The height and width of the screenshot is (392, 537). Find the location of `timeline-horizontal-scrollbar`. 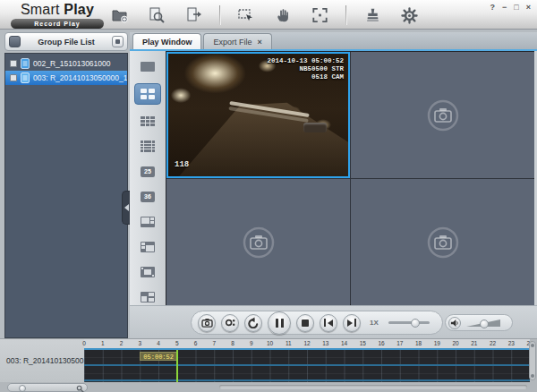

timeline-horizontal-scrollbar is located at coordinates (373, 387).